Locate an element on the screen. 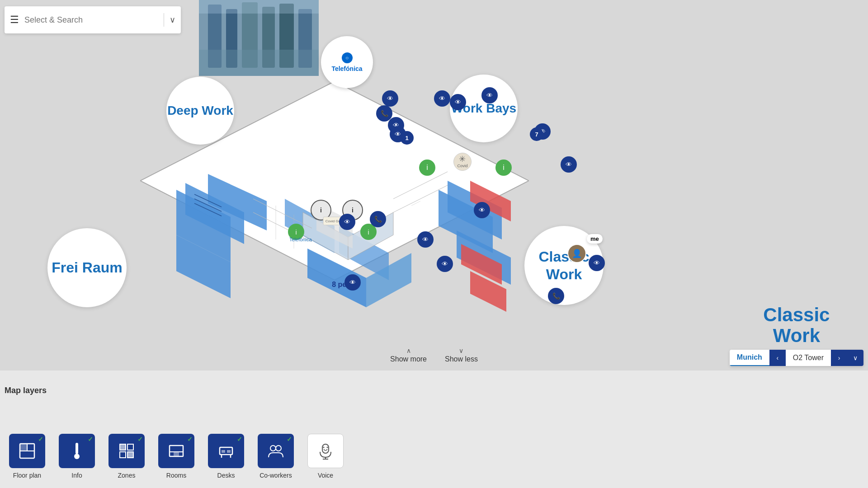  eye-marker-2: 👁 is located at coordinates (442, 99).